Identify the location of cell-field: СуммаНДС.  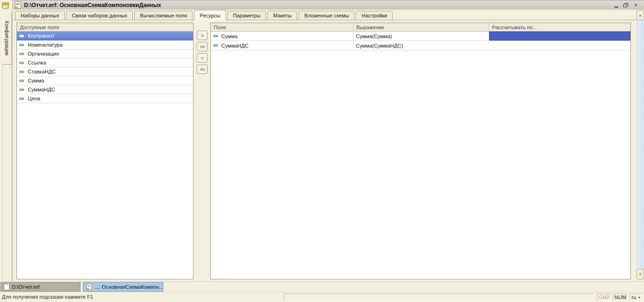
(282, 45).